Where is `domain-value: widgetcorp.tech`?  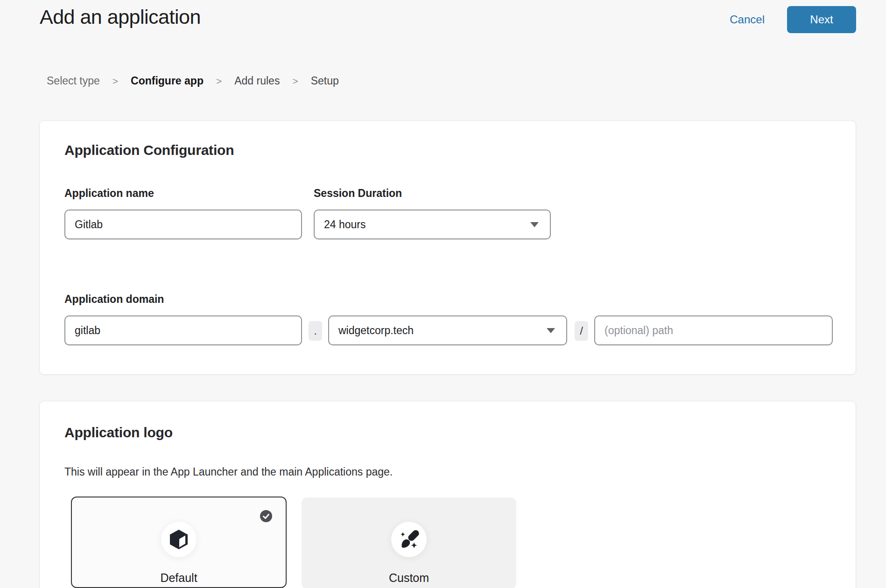 domain-value: widgetcorp.tech is located at coordinates (376, 330).